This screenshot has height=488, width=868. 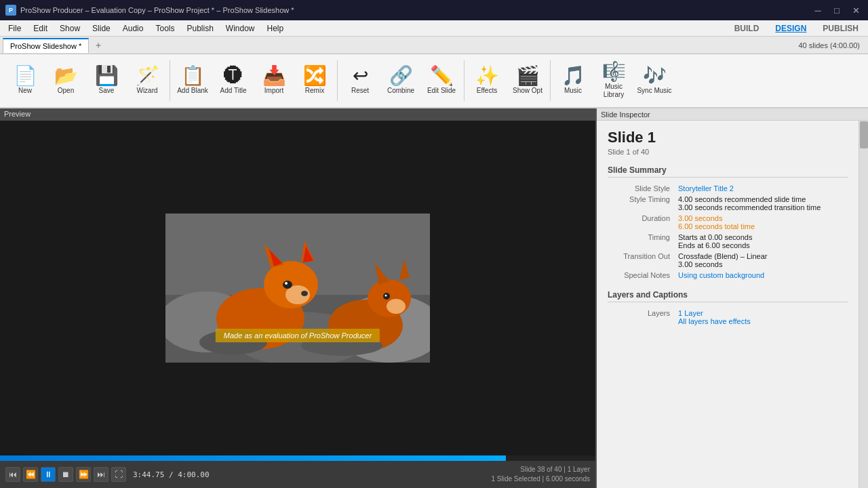 What do you see at coordinates (716, 226) in the screenshot?
I see `duration-total-link: 6.00 seconds total time` at bounding box center [716, 226].